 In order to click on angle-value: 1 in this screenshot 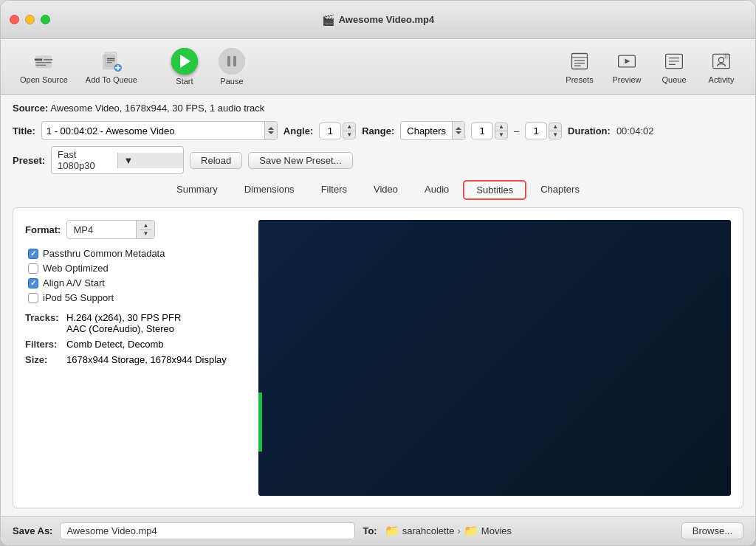, I will do `click(330, 131)`.